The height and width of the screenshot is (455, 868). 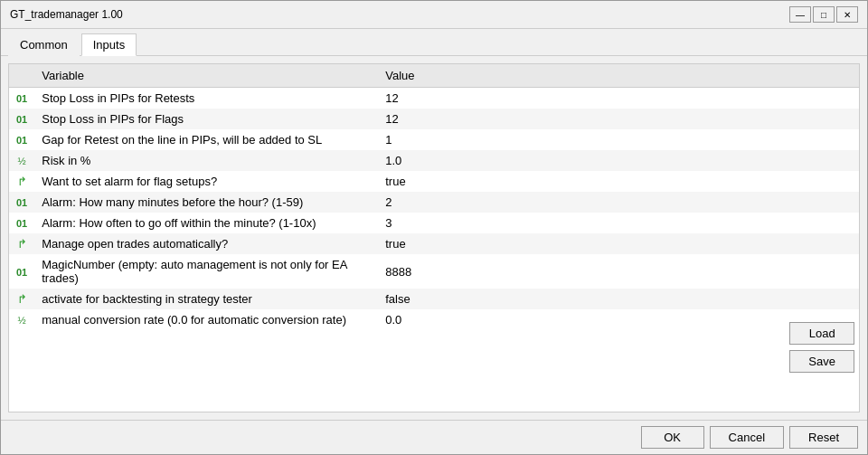 What do you see at coordinates (206, 299) in the screenshot?
I see `row-variable: activate for backtesting in strategy tes…` at bounding box center [206, 299].